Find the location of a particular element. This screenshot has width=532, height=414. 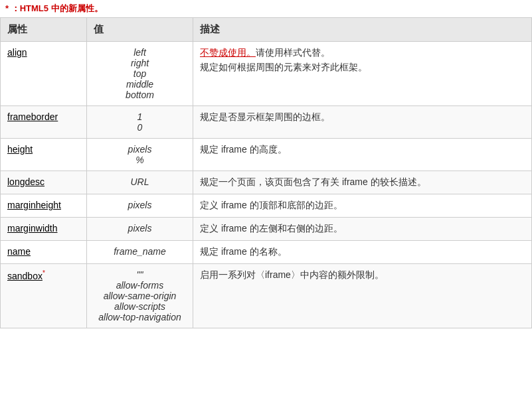

desc-main: 请使用样式代替。 is located at coordinates (293, 52).